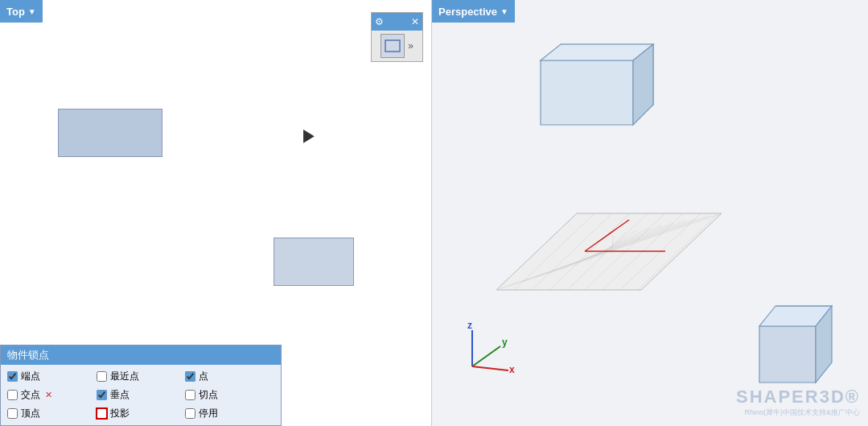 The height and width of the screenshot is (426, 868). Describe the element at coordinates (120, 414) in the screenshot. I see `osnap-label-project: 投影` at that location.